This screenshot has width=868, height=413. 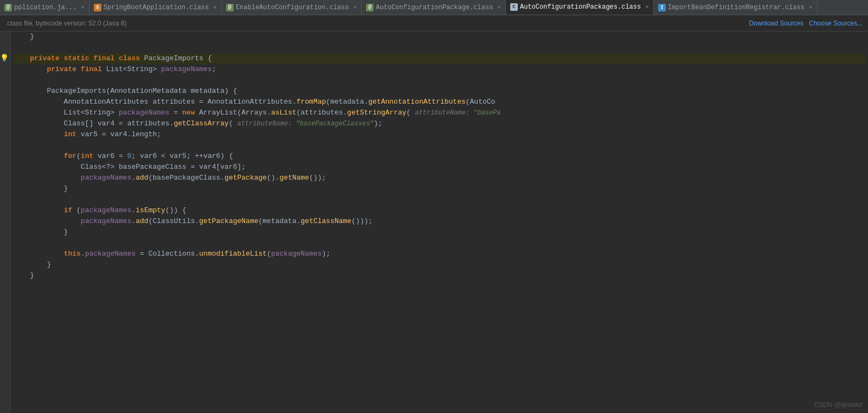 What do you see at coordinates (8, 8) in the screenshot?
I see `tab-icon-java: @` at bounding box center [8, 8].